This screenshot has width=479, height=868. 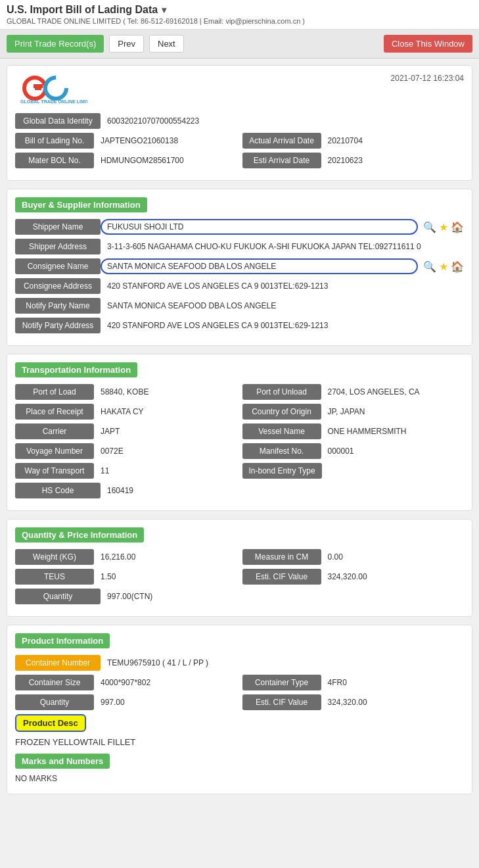 What do you see at coordinates (239, 779) in the screenshot?
I see `marks-and-numbers-value: NO MARKS` at bounding box center [239, 779].